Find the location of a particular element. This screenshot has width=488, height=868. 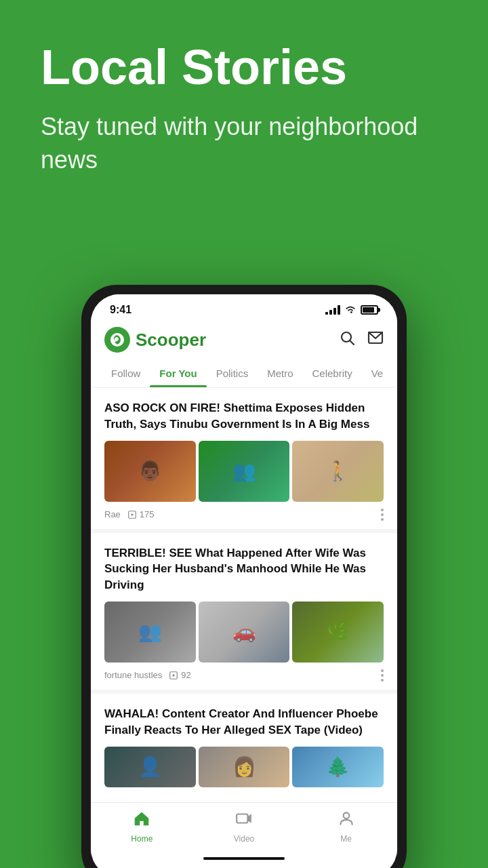

bottom-nav-home: Home is located at coordinates (142, 827).